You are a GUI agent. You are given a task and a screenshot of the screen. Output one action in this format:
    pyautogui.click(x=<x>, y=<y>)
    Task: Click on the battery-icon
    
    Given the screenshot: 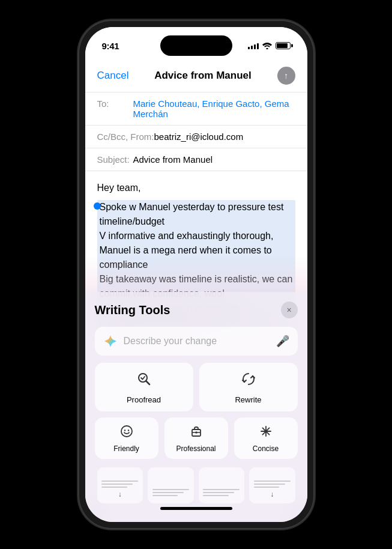 What is the action you would take?
    pyautogui.click(x=283, y=46)
    